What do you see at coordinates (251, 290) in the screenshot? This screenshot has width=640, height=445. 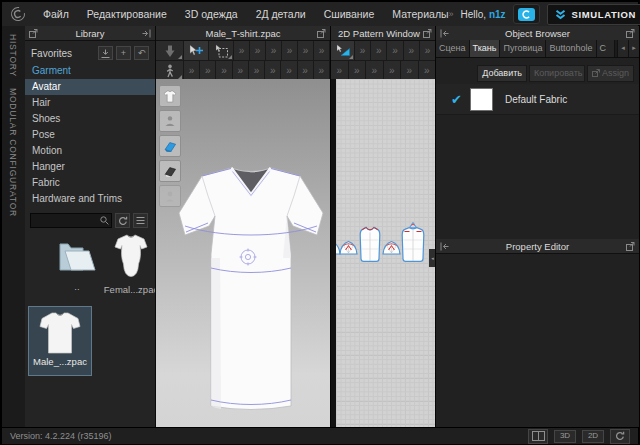 I see `tshirt-3d-model` at bounding box center [251, 290].